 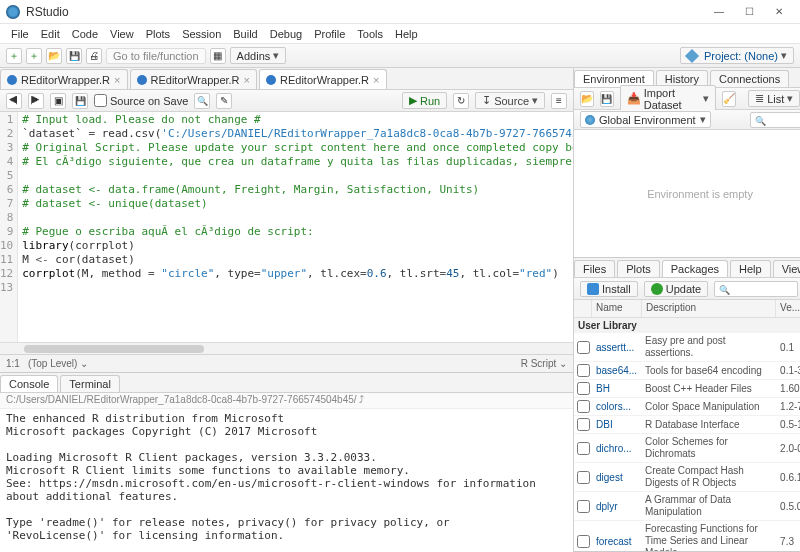 What do you see at coordinates (286, 348) in the screenshot?
I see `editor-hscrollbar` at bounding box center [286, 348].